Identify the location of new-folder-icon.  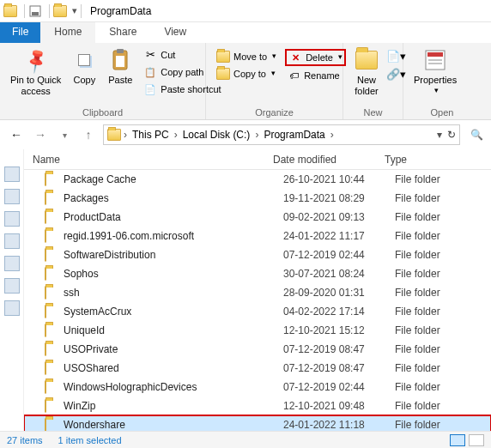
(367, 60).